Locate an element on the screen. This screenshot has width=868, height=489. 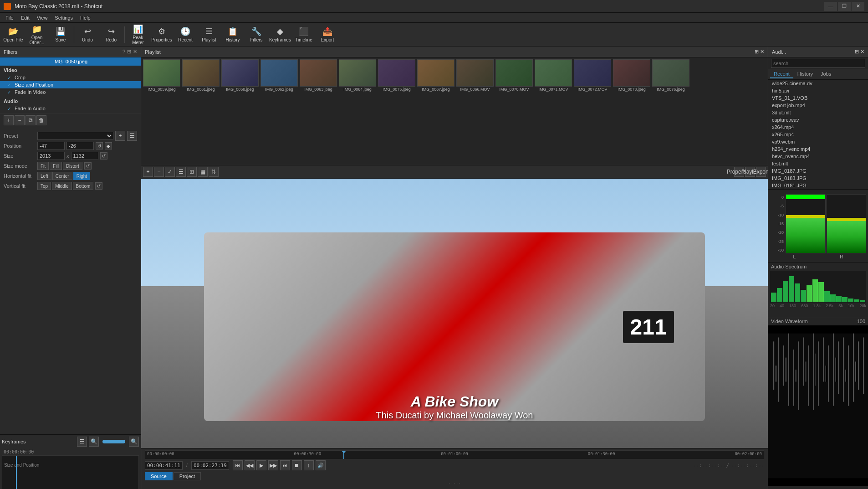
undo-button: ↩ Undo is located at coordinates (87, 35).